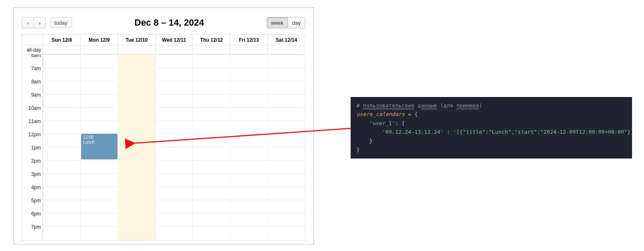  I want to click on code-comment: # пользовательские данные (для примера), so click(419, 106).